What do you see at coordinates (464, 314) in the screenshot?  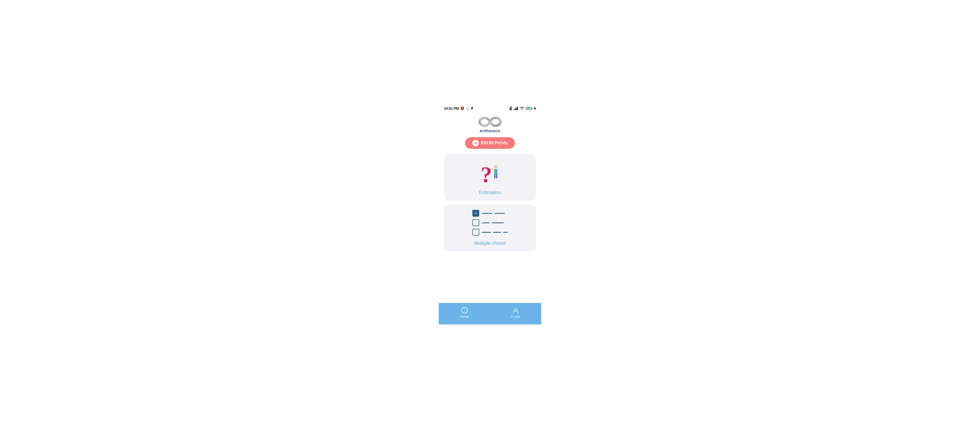 I see `nav-item-home: ? Home` at bounding box center [464, 314].